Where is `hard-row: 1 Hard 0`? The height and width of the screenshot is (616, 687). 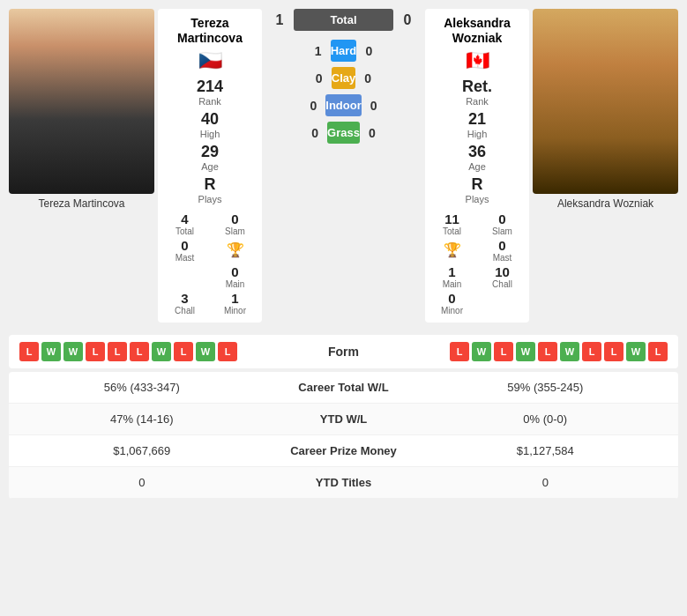
hard-row: 1 Hard 0 is located at coordinates (344, 51).